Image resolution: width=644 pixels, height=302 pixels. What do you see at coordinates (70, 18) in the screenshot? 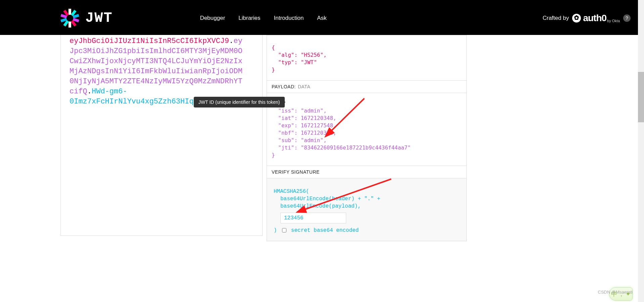
I see `jwt-logo-icon` at bounding box center [70, 18].